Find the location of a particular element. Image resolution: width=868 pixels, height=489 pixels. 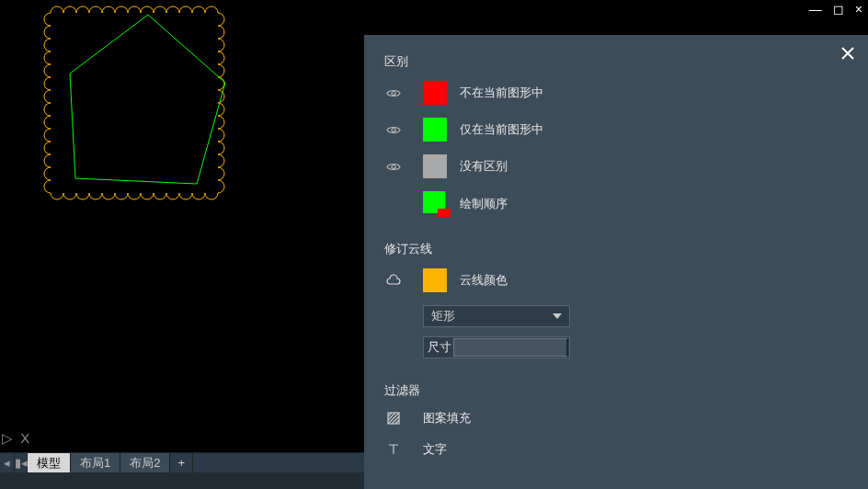

dropdown-value: 矩形 is located at coordinates (443, 316).